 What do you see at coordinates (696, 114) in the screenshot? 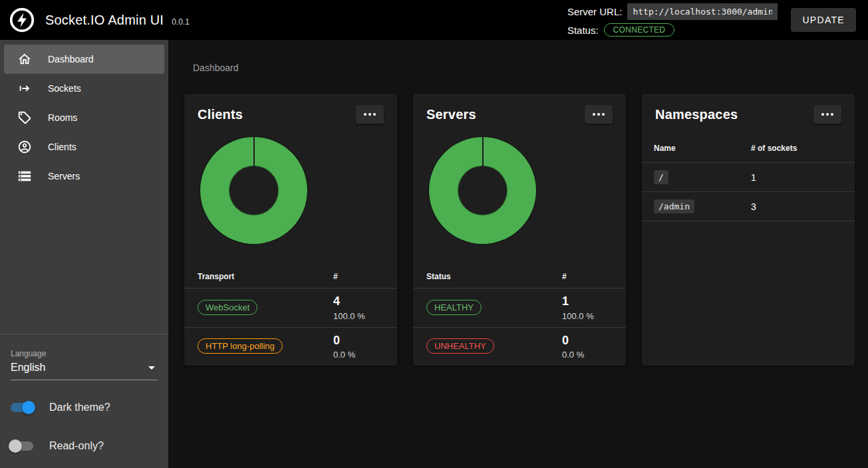
I see `card-title: Namespaces` at bounding box center [696, 114].